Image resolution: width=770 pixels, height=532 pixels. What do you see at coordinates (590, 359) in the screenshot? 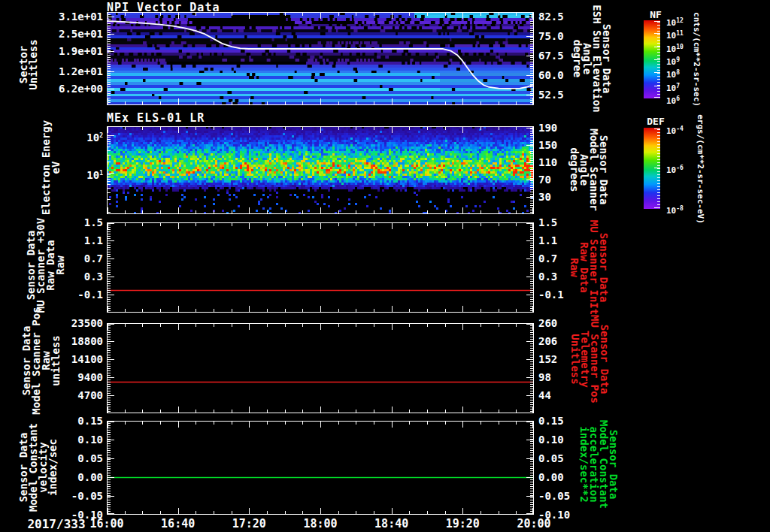
I see `axis-title-right-model-scanner-pos-raw: Sensor DataMU Scanner PosTelemetryUnitle…` at bounding box center [590, 359].